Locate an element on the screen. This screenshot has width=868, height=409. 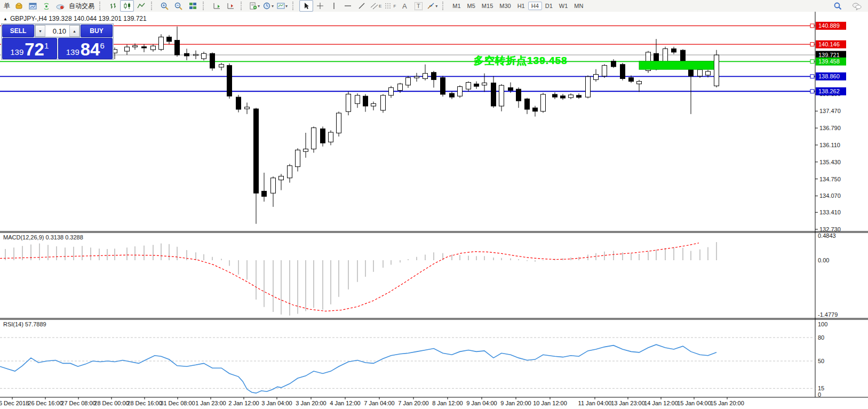
trendline-icon is located at coordinates (362, 6).